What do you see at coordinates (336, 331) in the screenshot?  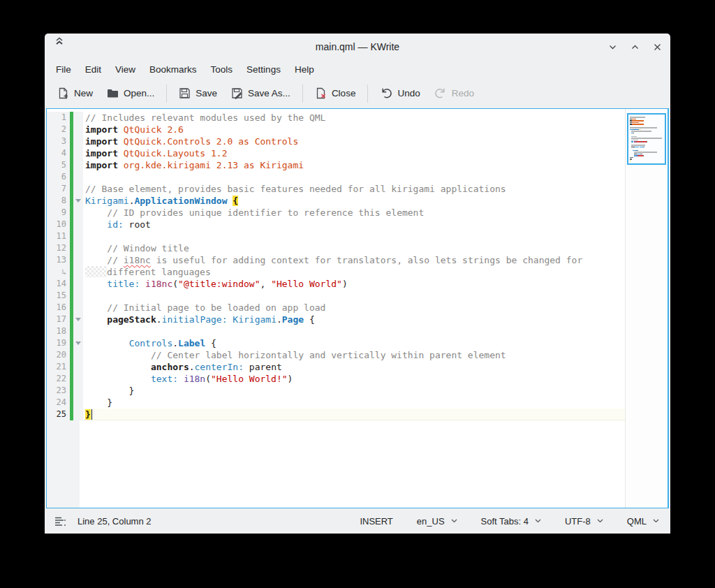 I see `code-line-18: 18` at bounding box center [336, 331].